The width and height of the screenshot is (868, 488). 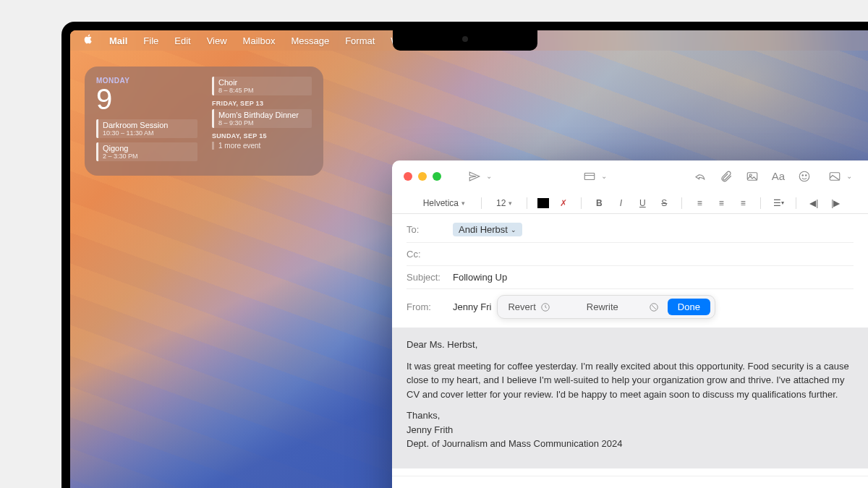 What do you see at coordinates (475, 176) in the screenshot?
I see `send-button` at bounding box center [475, 176].